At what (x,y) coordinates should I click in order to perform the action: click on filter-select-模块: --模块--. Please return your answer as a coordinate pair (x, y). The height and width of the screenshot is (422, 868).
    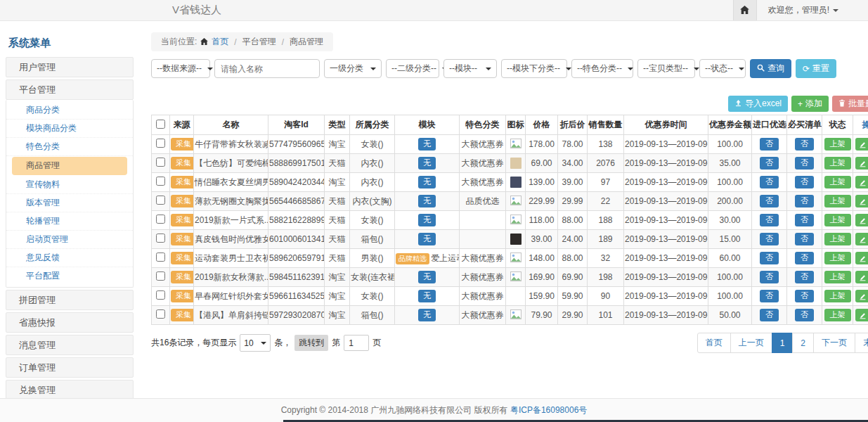
    Looking at the image, I should click on (470, 69).